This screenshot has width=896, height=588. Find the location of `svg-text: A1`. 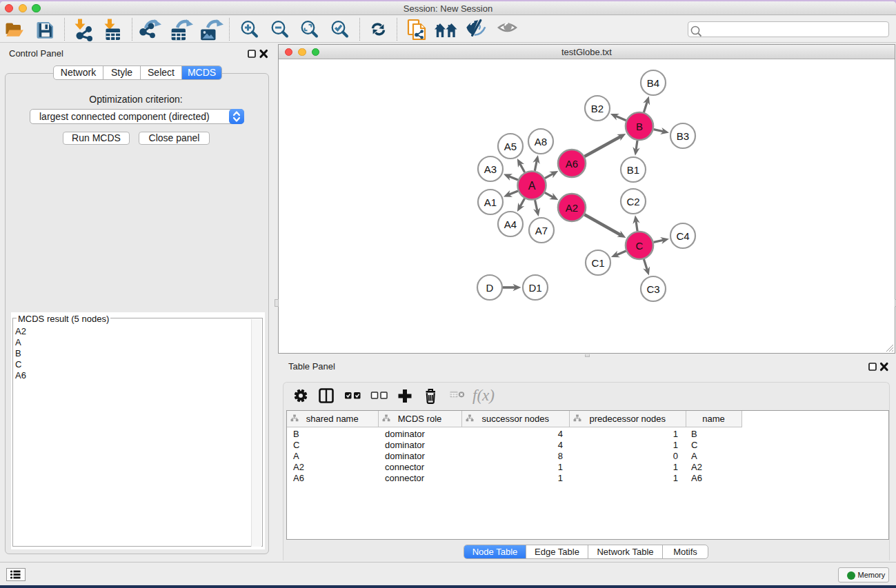

svg-text: A1 is located at coordinates (490, 203).